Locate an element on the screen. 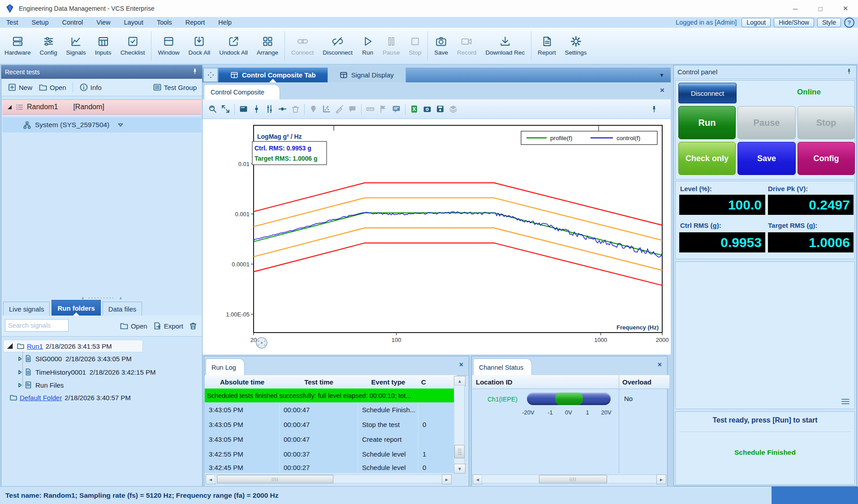  splitter-handle: ▵·········▵ is located at coordinates (102, 298).